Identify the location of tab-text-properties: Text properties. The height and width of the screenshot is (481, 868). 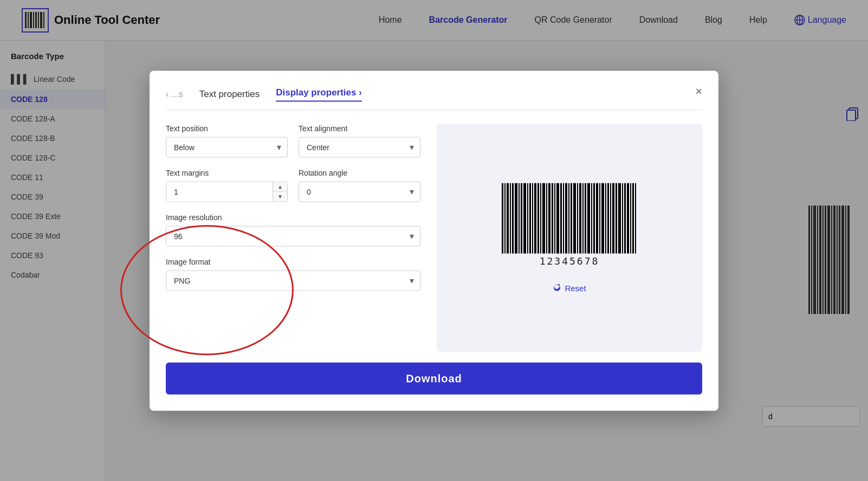
(230, 94).